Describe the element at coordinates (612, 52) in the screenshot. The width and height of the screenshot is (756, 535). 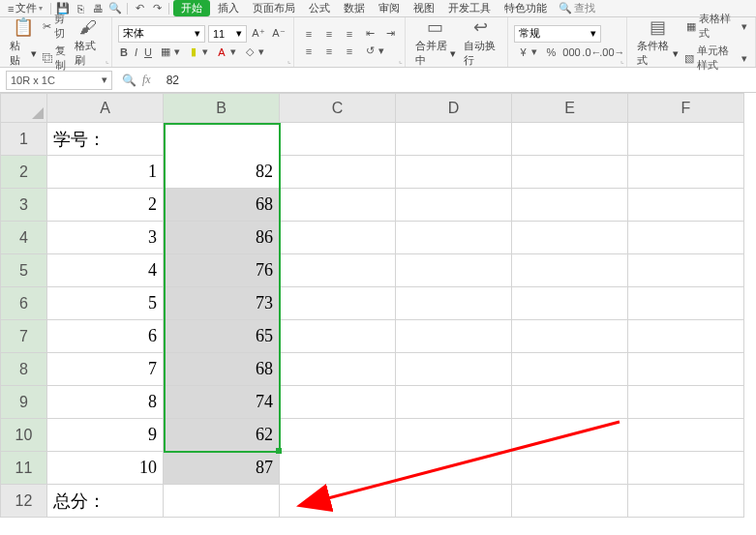
I see `decimal-dec-button: .00→` at that location.